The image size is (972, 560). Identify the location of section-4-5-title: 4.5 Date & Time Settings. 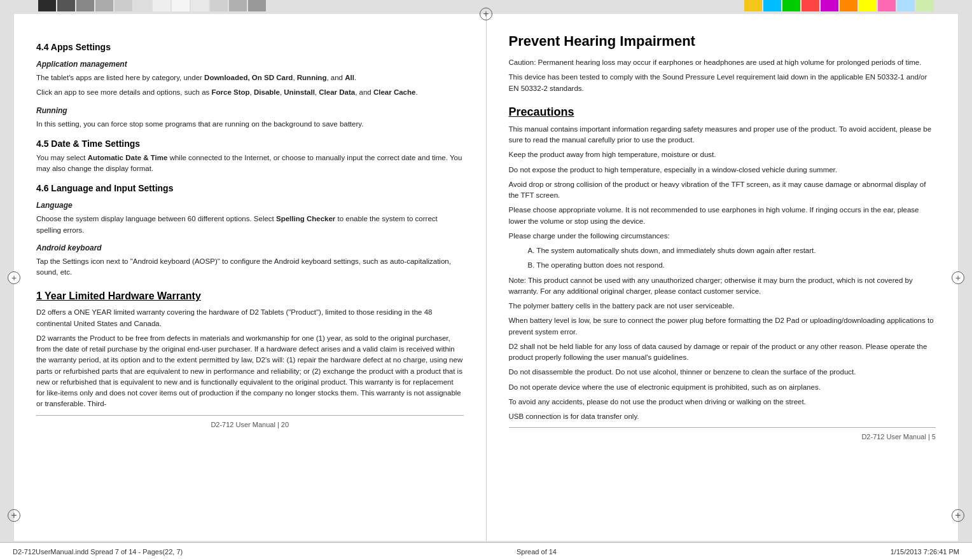
(250, 144).